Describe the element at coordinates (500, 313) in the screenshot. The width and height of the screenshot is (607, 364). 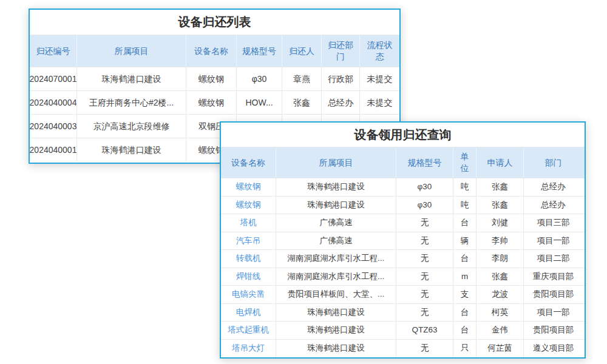
I see `table-cell: 柯英` at that location.